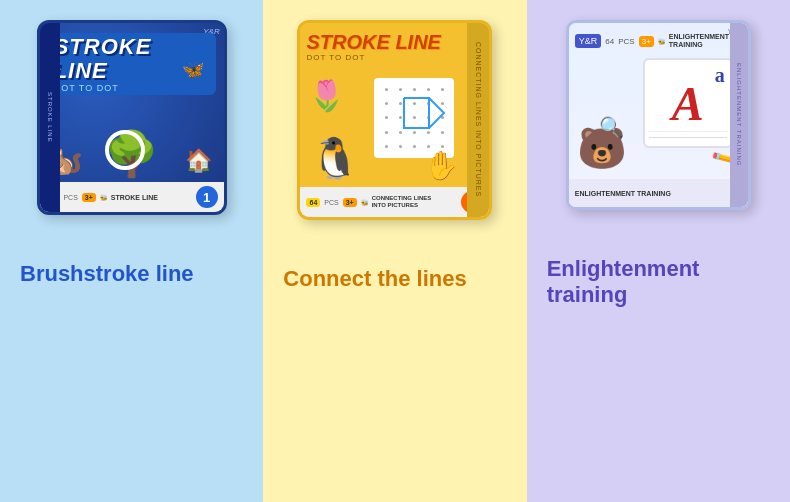 The image size is (790, 502). Describe the element at coordinates (198, 161) in the screenshot. I see `house-icon: 🏠` at that location.